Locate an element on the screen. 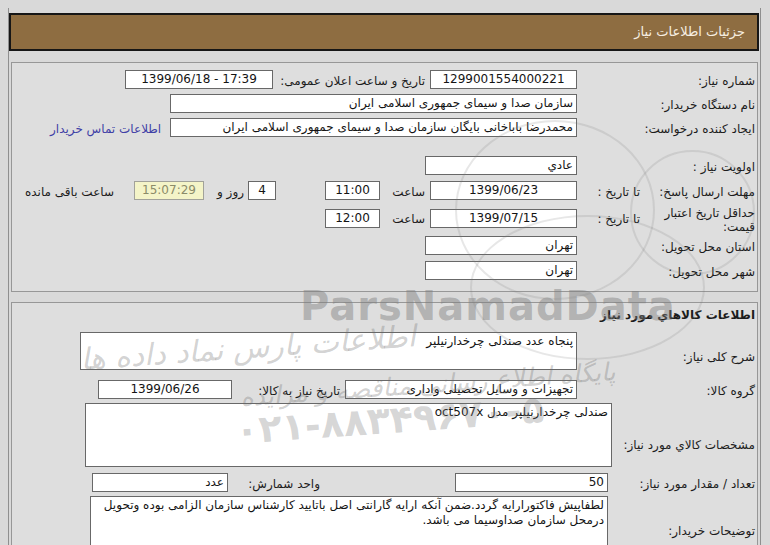 Image resolution: width=770 pixels, height=545 pixels. goods-section-title: اطلاعات کالاهاي مورد نیاز is located at coordinates (678, 315).